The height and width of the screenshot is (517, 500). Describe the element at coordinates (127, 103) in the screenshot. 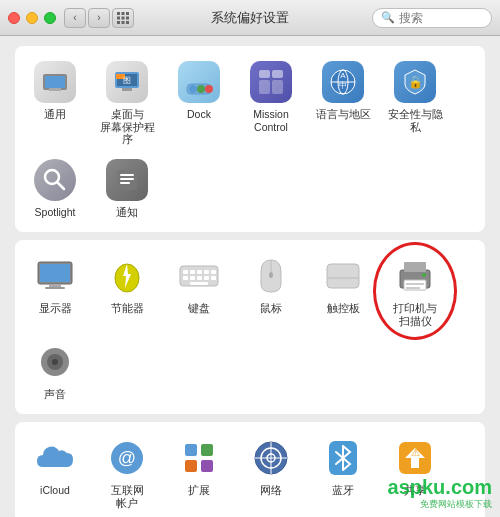

I see `icon-item-desktop: 图 桌面与屏幕保护程序` at that location.